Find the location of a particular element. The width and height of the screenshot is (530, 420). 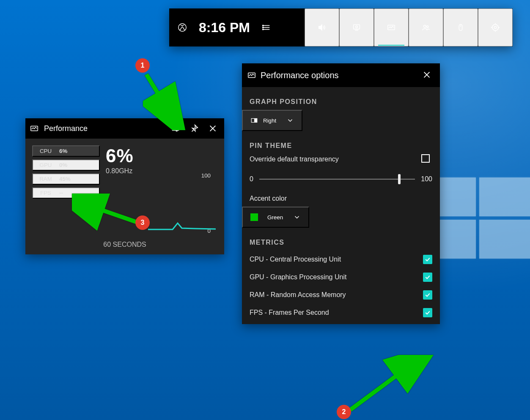

mouse-icon is located at coordinates (461, 27).